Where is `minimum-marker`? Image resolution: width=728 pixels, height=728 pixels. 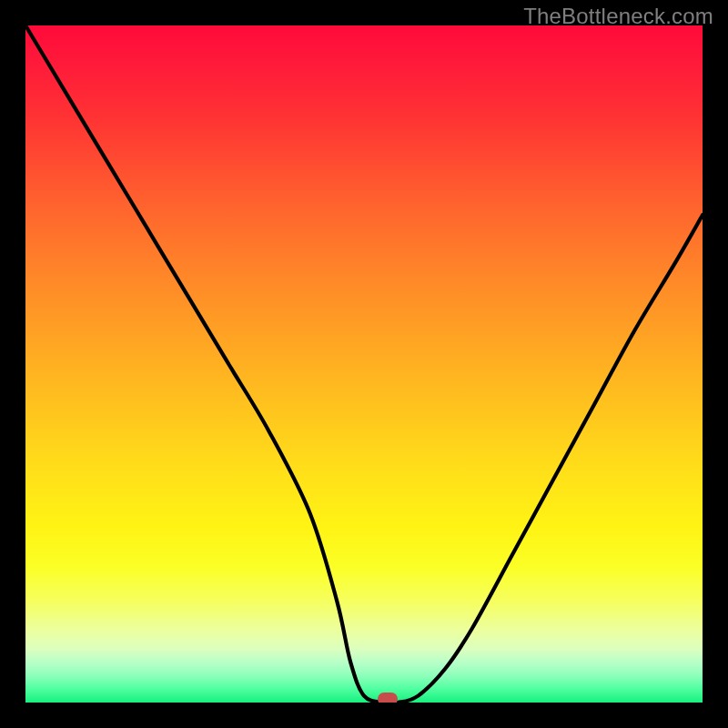 minimum-marker is located at coordinates (388, 697).